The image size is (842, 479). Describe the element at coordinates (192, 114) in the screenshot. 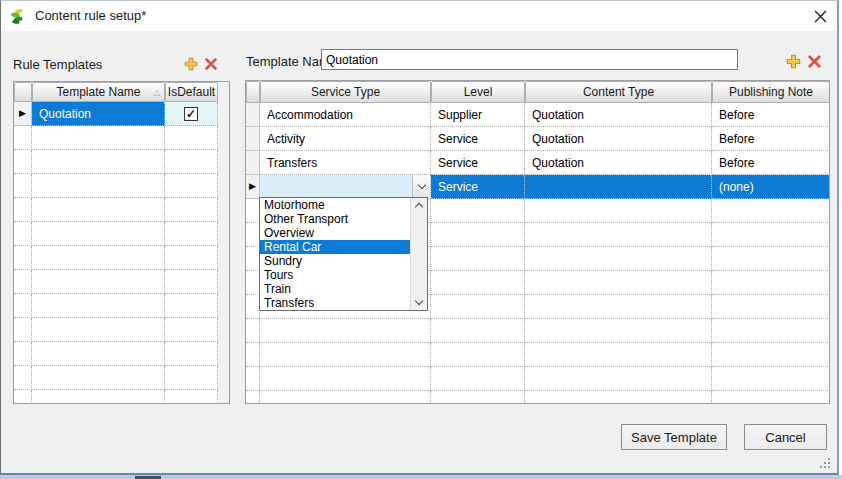

I see `isdefault-cell: ✓` at that location.